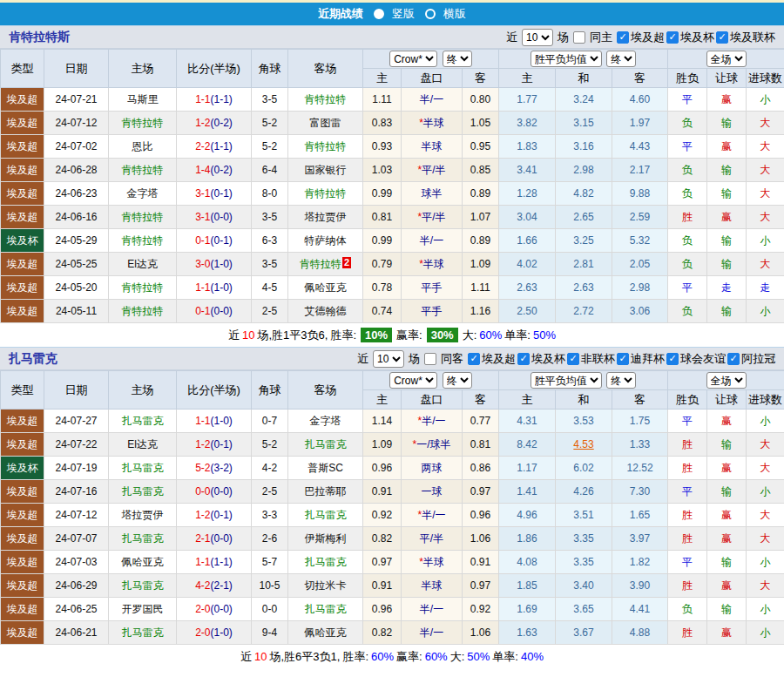 The height and width of the screenshot is (677, 784). Describe the element at coordinates (432, 516) in the screenshot. I see `handicap-cell: *半/一` at that location.